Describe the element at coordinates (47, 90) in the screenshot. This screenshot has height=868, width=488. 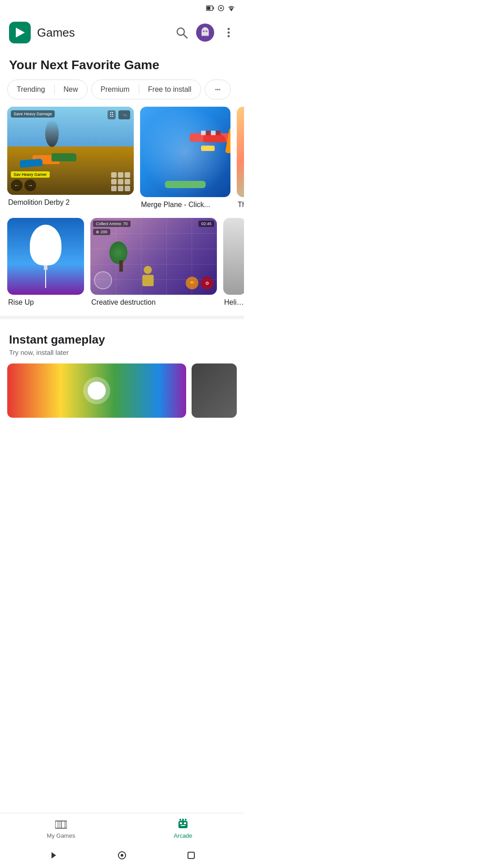
I see `chip-group-1: Trending New` at that location.